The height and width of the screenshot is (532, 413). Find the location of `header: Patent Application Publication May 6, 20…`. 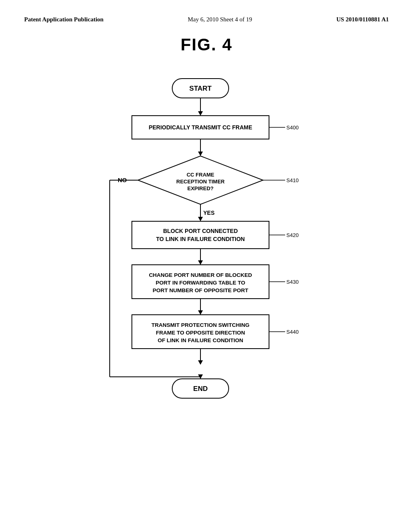

header: Patent Application Publication May 6, 20… is located at coordinates (206, 19).